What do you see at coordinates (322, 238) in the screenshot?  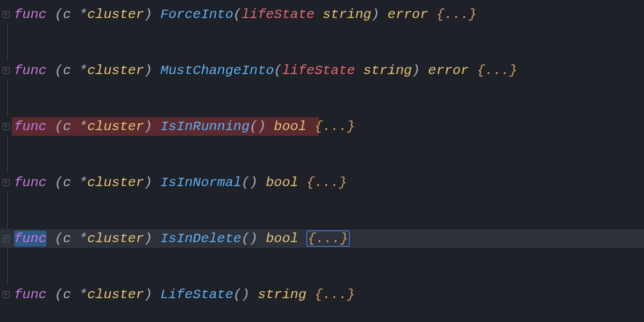 I see `code-line-current: + func (c *cluster) IsInDelete() bool {.…` at bounding box center [322, 238].